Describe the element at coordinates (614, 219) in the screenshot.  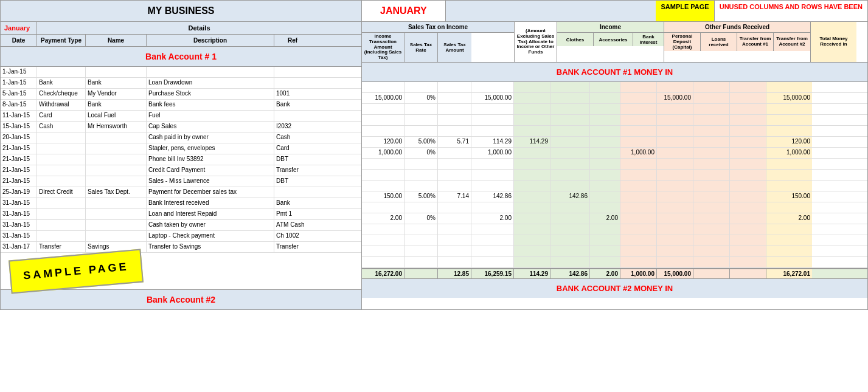
I see `table-row: 2.000%2.002.002.00` at that location.